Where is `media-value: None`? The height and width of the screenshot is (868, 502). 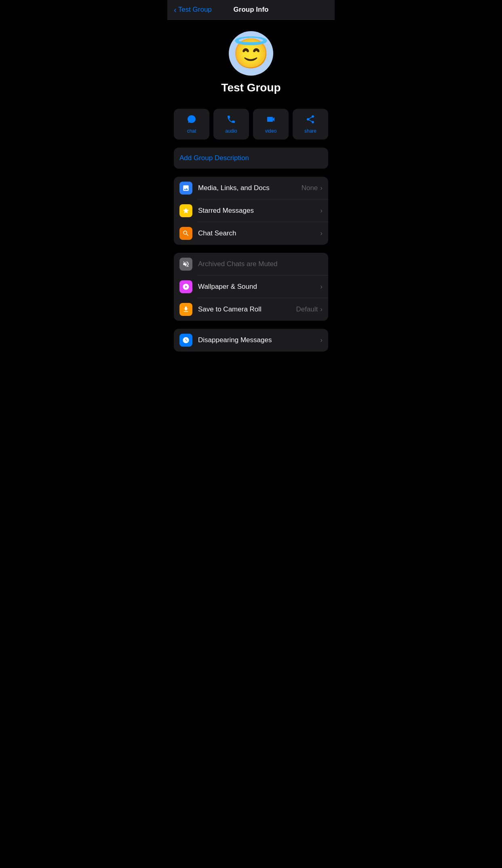
media-value: None is located at coordinates (310, 188).